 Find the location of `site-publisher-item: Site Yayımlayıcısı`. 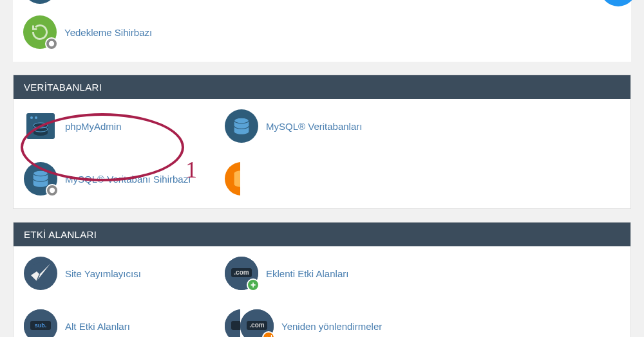

site-publisher-item: Site Yayımlayıcısı is located at coordinates (124, 273).